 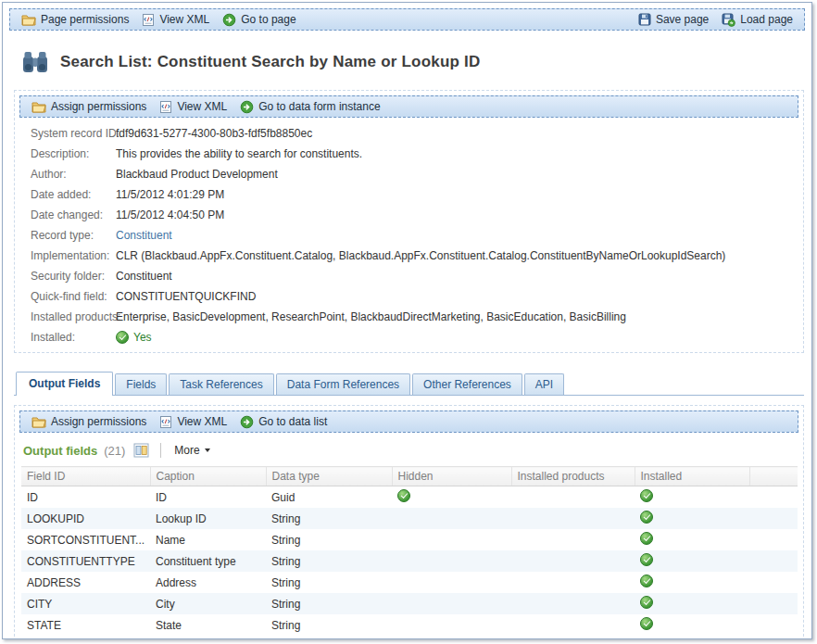 What do you see at coordinates (192, 450) in the screenshot?
I see `more-button: More` at bounding box center [192, 450].